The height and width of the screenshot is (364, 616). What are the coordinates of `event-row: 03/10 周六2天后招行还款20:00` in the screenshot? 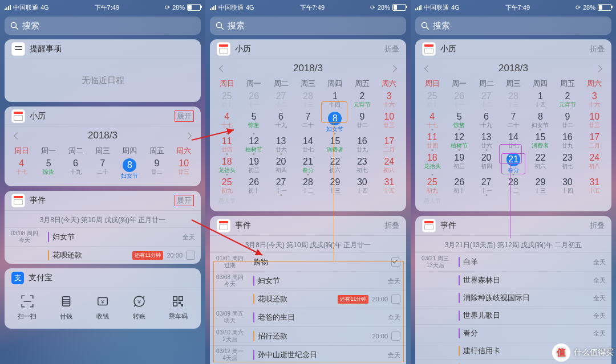 It's located at (308, 336).